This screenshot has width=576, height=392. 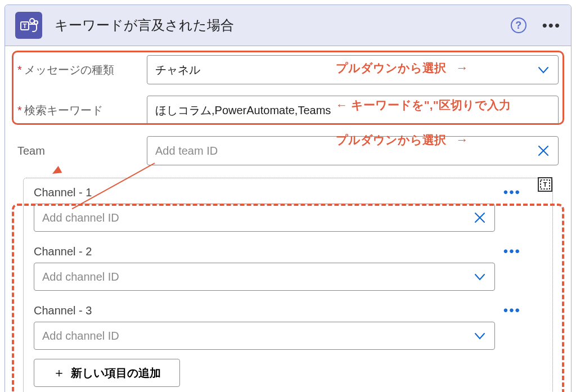 What do you see at coordinates (76, 151) in the screenshot?
I see `team-label: Team` at bounding box center [76, 151].